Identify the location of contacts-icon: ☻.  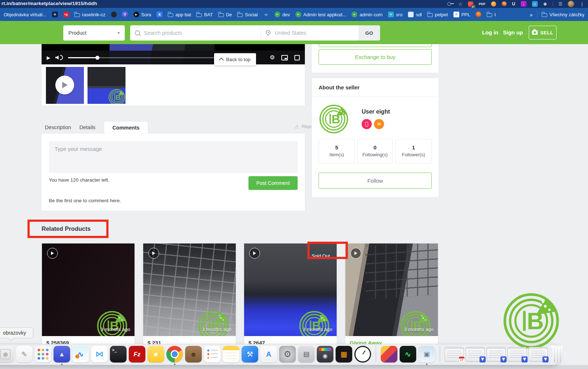
(193, 354).